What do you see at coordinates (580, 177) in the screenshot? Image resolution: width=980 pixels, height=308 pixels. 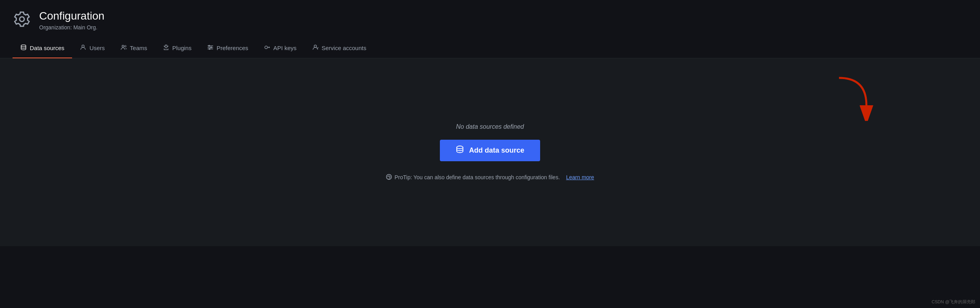 I see `learn-more-link: Learn more` at bounding box center [580, 177].